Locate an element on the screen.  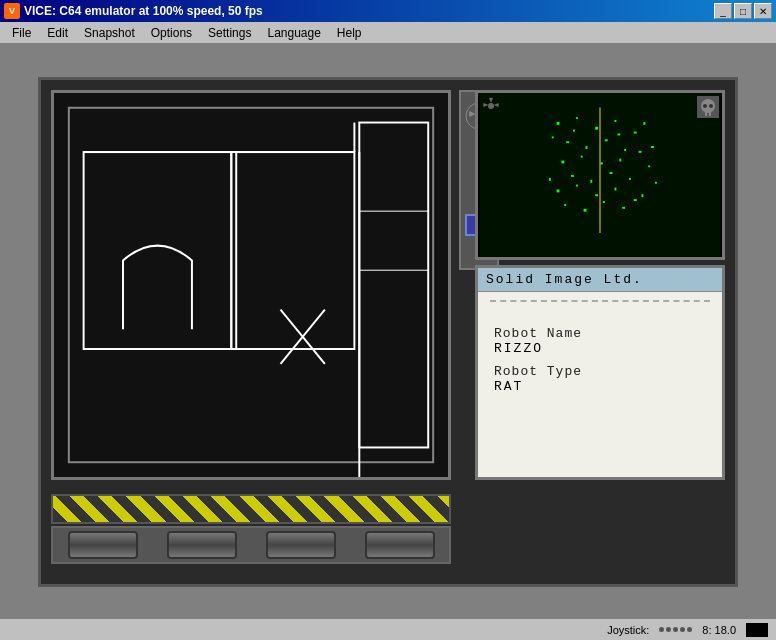
hazard-stripe is located at coordinates (251, 509).